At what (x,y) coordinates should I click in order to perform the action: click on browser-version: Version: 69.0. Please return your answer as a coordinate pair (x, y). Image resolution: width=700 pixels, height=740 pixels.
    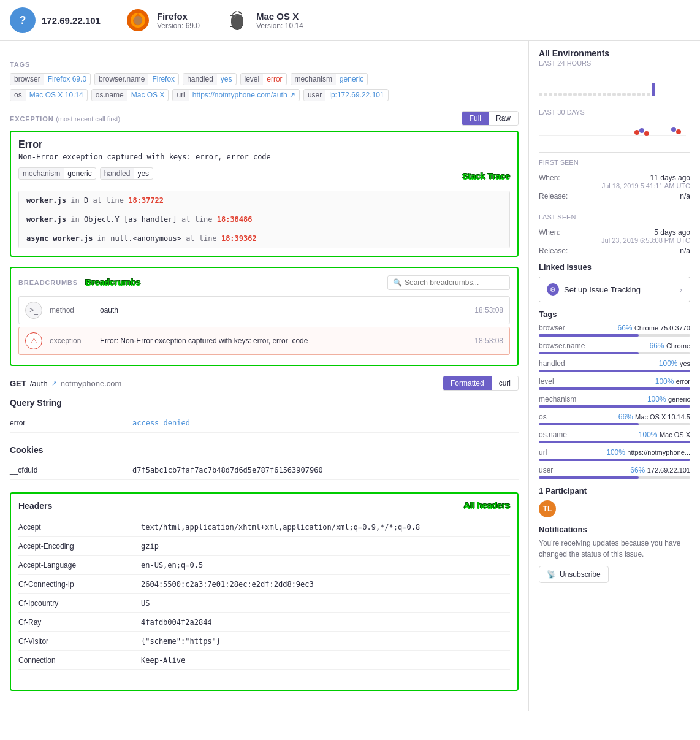
    Looking at the image, I should click on (178, 26).